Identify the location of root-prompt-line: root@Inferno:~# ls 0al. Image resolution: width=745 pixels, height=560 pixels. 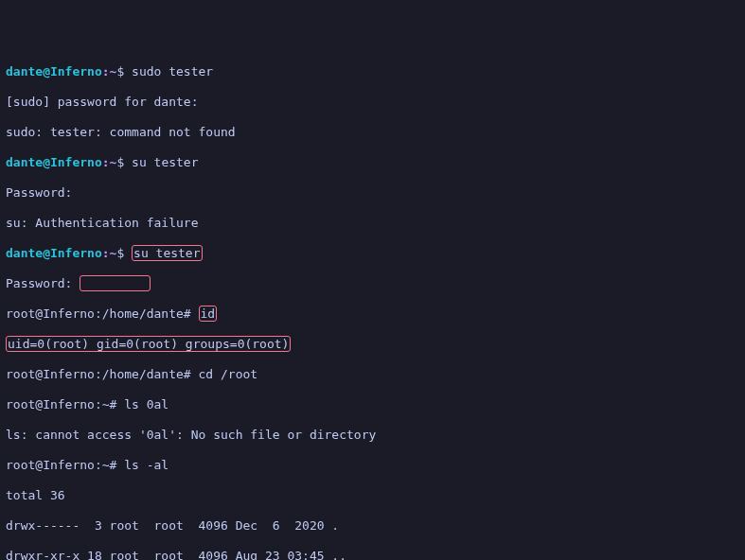
(373, 405).